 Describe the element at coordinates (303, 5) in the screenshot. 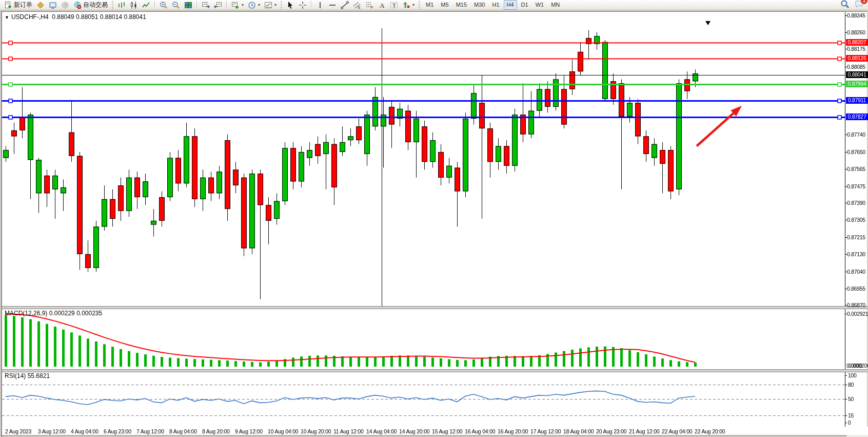

I see `crosshair-tool-button` at that location.